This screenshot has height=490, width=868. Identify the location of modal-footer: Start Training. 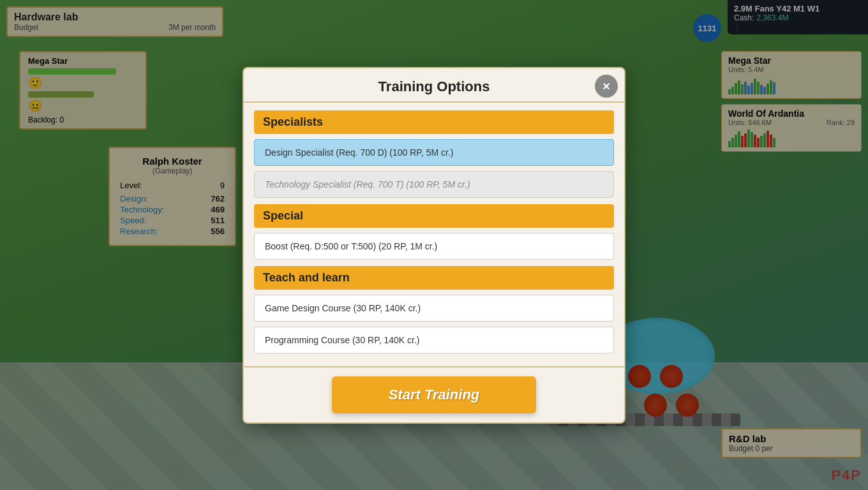
(434, 394).